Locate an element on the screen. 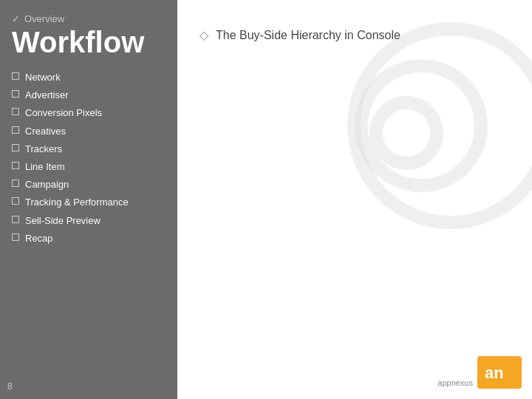  menu-item-label: Network is located at coordinates (98, 78).